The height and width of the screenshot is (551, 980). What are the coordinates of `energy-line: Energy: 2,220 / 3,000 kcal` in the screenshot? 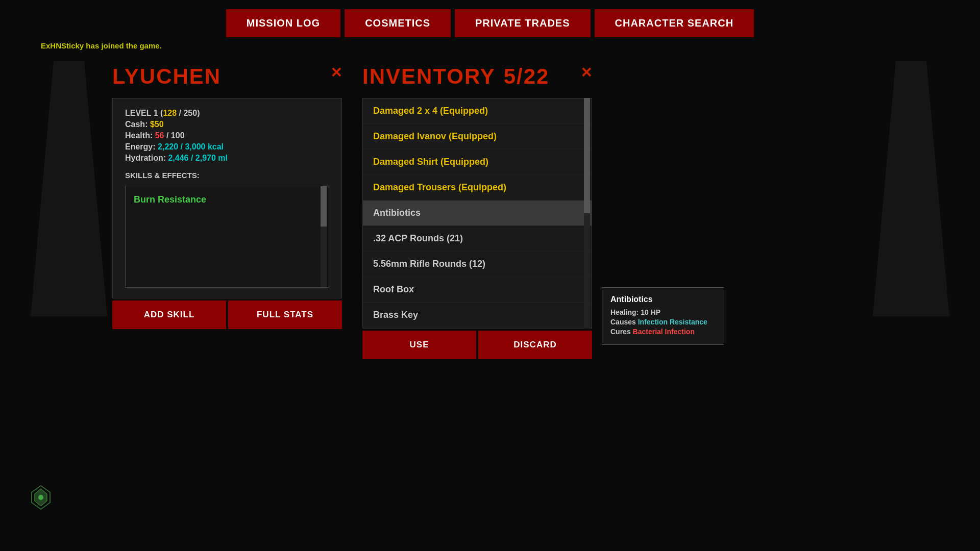 It's located at (227, 147).